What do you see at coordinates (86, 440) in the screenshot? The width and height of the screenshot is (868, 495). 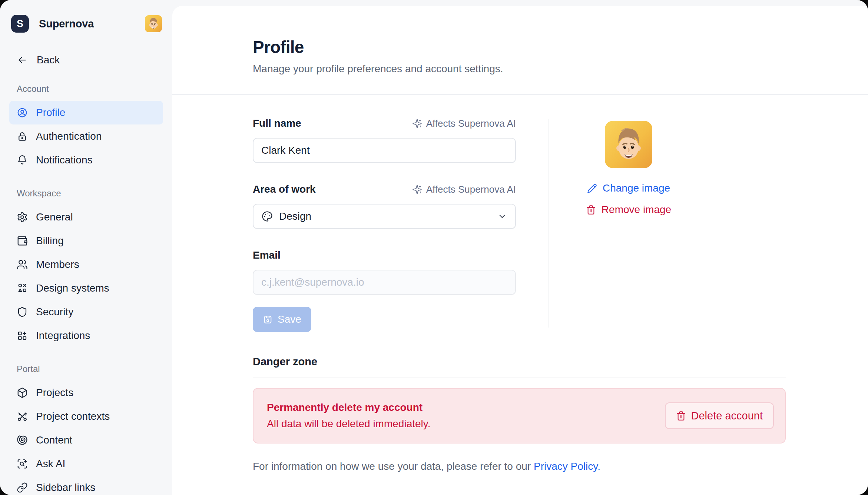 I see `sidebar-item-content: Content` at bounding box center [86, 440].